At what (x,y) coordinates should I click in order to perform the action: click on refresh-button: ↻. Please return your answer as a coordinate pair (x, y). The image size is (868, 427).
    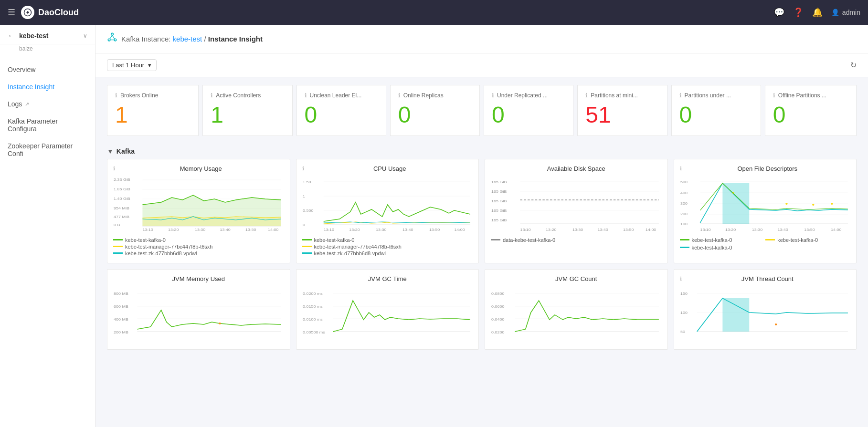
    Looking at the image, I should click on (854, 65).